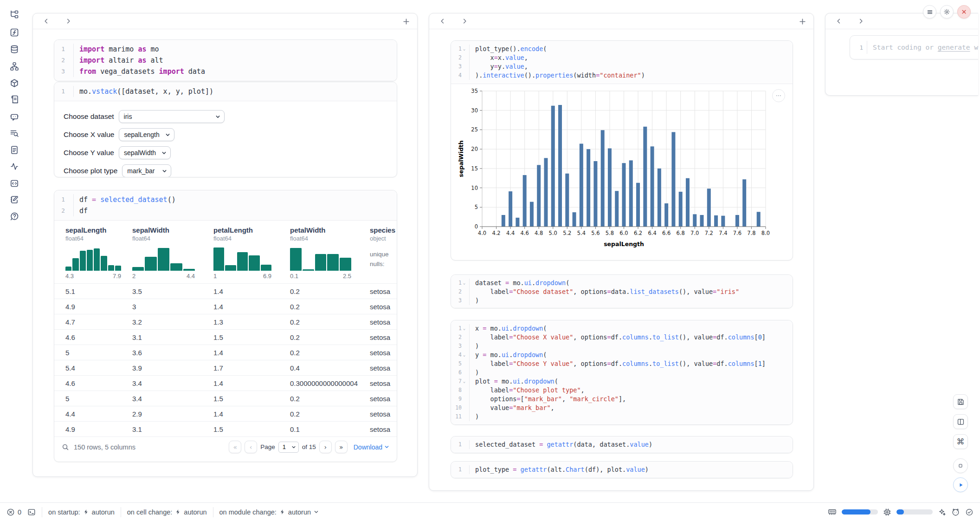  I want to click on sidebar-database-icon, so click(14, 49).